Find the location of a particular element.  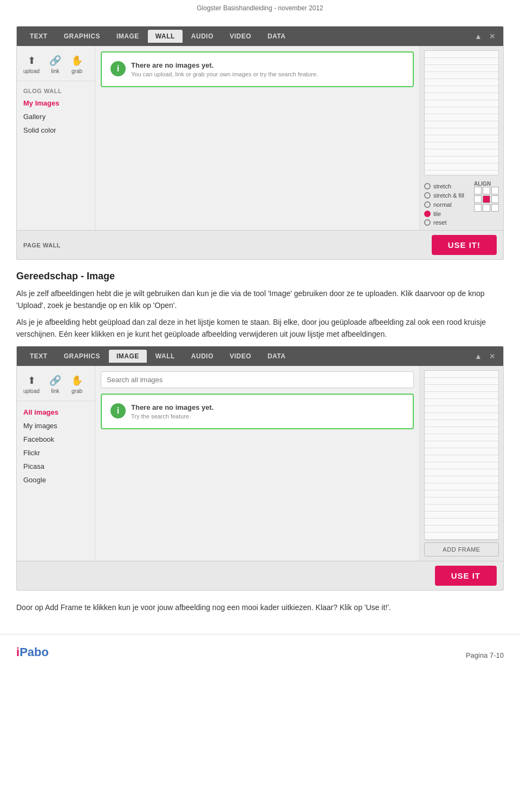

empty-title-1: There are no images yet. is located at coordinates (224, 65).